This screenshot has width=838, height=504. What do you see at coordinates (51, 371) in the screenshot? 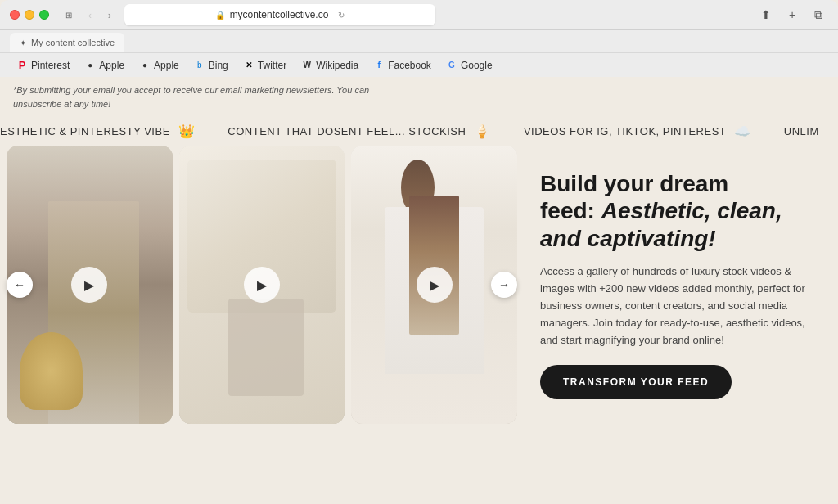
I see `bag-shape` at bounding box center [51, 371].